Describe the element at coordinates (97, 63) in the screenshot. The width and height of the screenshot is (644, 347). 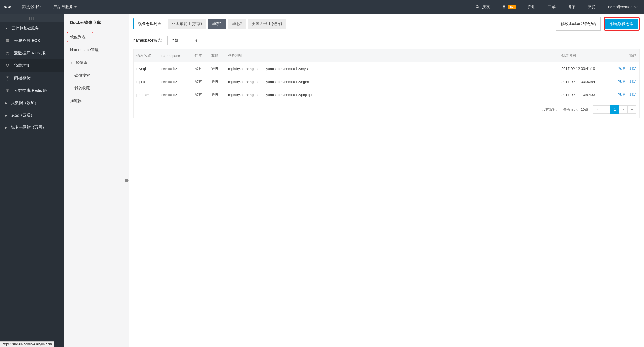
I see `secondary-nav-item: ▼镜像库` at that location.